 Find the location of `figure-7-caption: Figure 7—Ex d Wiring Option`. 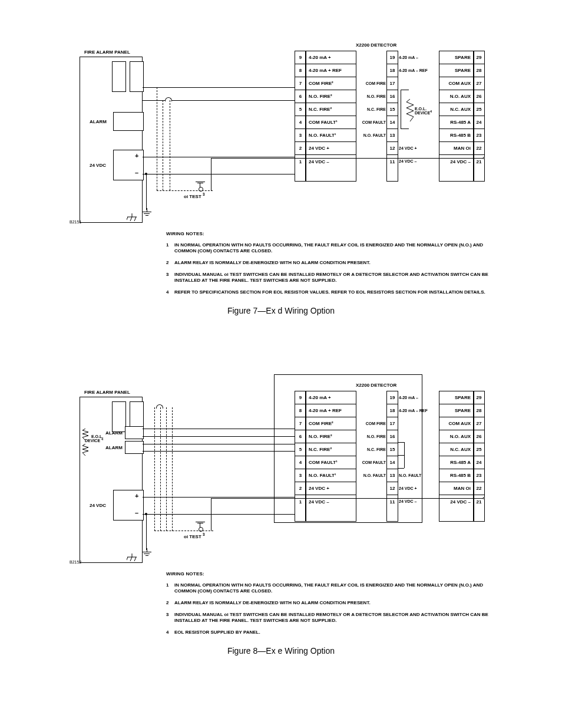

figure-7-caption: Figure 7—Ex d Wiring Option is located at coordinates (281, 311).